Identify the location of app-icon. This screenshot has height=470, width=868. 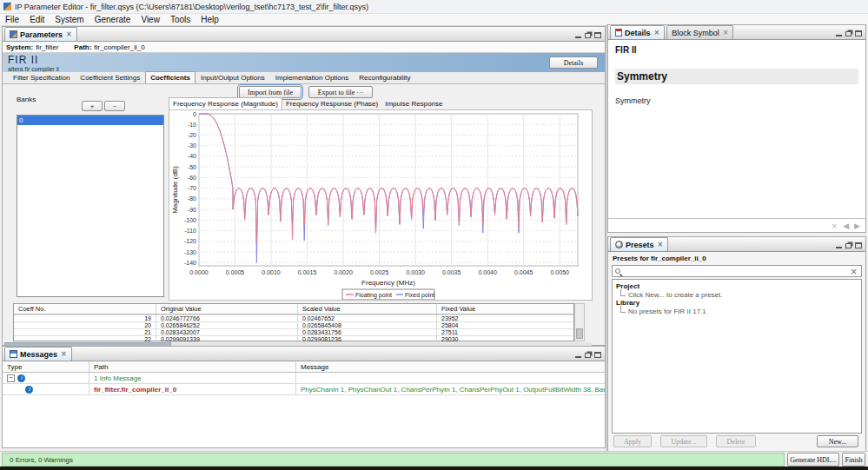
(7, 7).